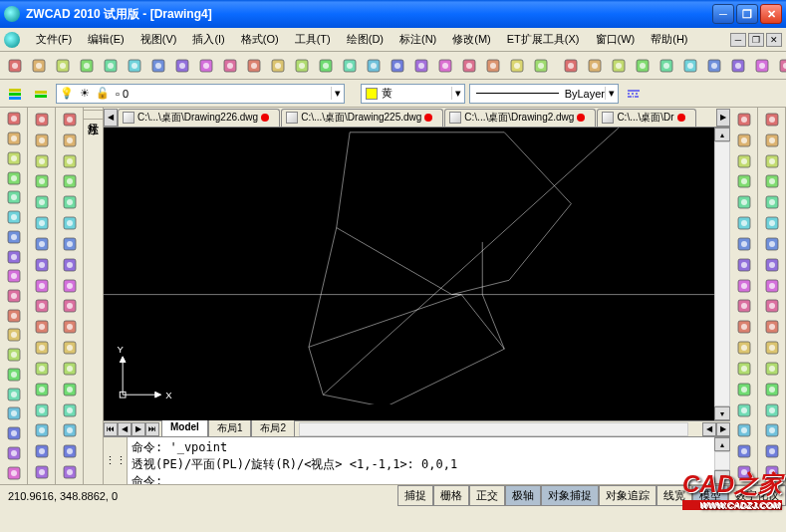 This screenshot has height=532, width=786. I want to click on s17-icon, so click(772, 451).